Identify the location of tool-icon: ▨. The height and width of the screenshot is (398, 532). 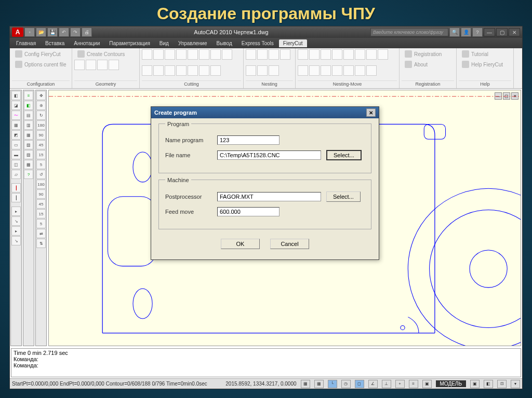
(29, 155).